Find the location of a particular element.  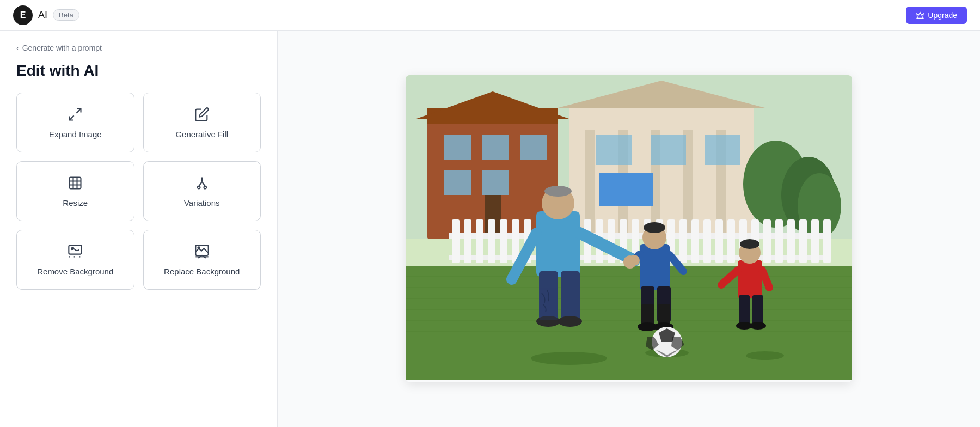

variations-label: Variations is located at coordinates (202, 203).